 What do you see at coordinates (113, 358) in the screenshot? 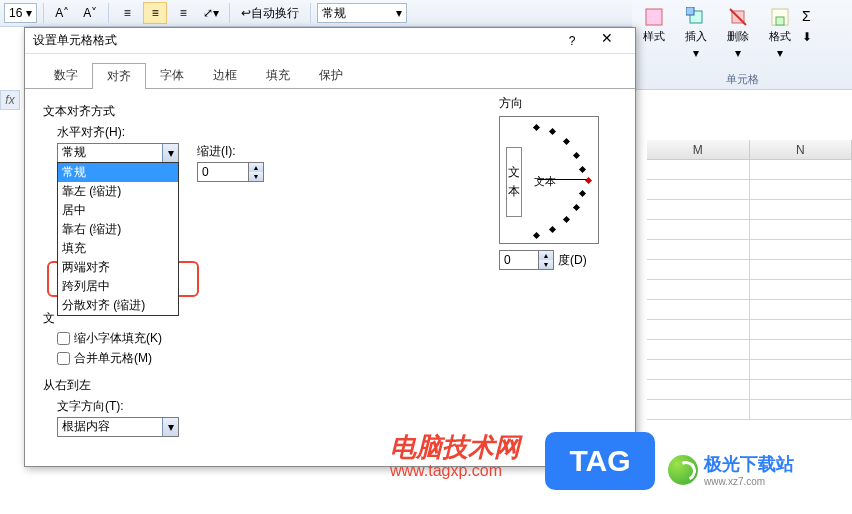
I see `merge-label: 合并单元格(M)` at bounding box center [113, 358].